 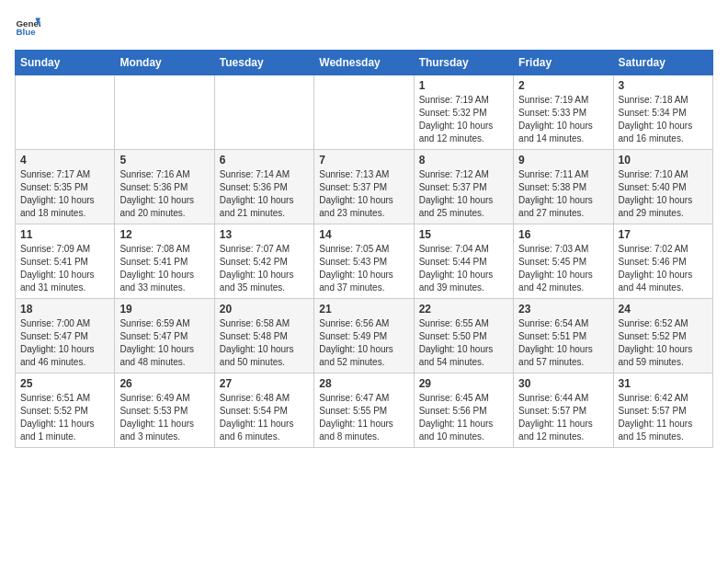 What do you see at coordinates (164, 194) in the screenshot?
I see `day-content: Sunrise: 7:16 AM Sunset: 5:36 PM Dayligh…` at bounding box center [164, 194].